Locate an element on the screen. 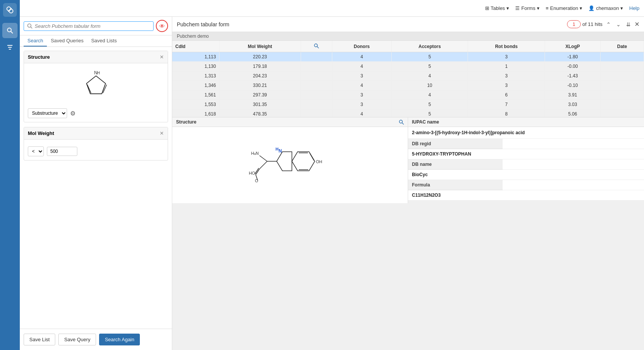  save-query-button: Save Query is located at coordinates (77, 339).